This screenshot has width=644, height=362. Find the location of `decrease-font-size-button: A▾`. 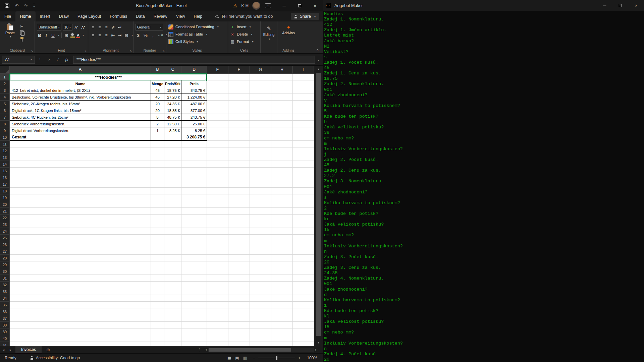

decrease-font-size-button: A▾ is located at coordinates (83, 27).